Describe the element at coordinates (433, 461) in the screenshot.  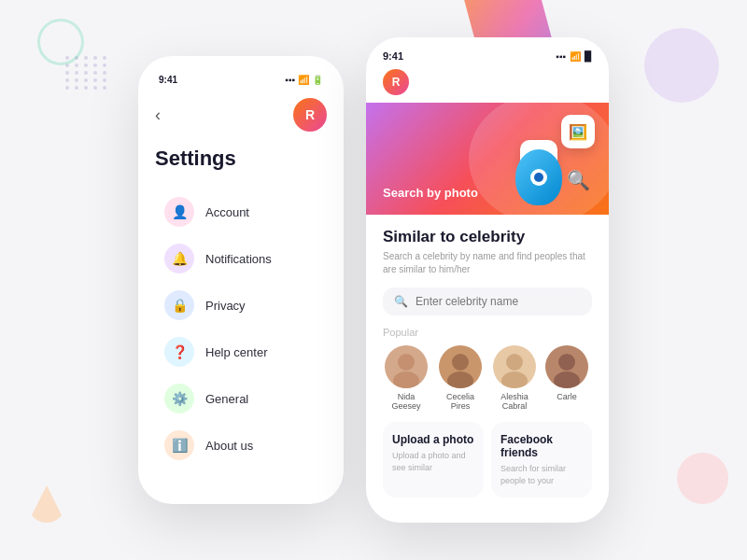
I see `upload-photo-text: Upload a photo and see similar` at that location.